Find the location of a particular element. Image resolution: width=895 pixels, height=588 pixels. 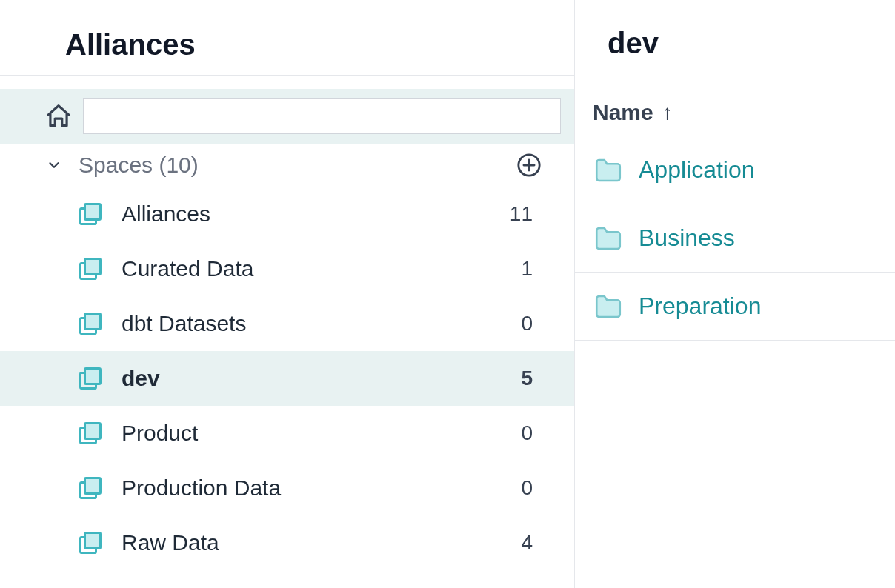

space-item: Curated Data1 is located at coordinates (287, 269).